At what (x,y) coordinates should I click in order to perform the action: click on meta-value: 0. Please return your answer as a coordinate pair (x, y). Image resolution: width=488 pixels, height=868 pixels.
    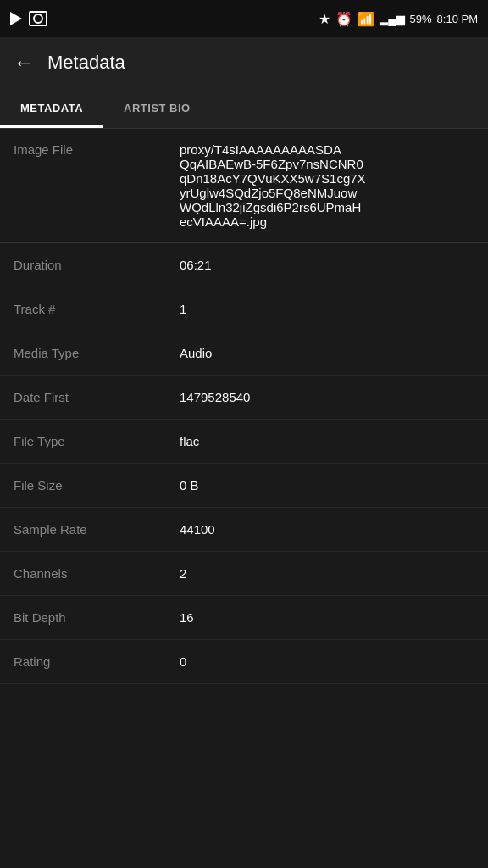
    Looking at the image, I should click on (329, 661).